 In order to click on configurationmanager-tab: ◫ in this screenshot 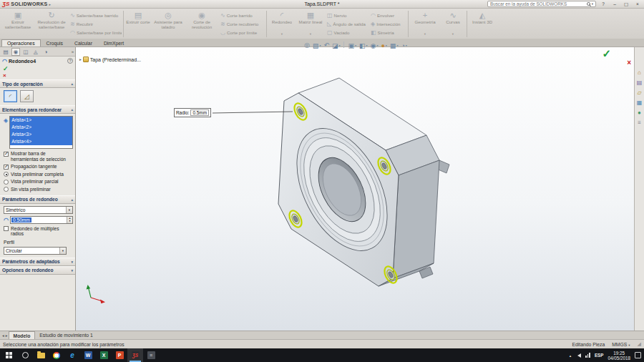, I will do `click(26, 52)`.